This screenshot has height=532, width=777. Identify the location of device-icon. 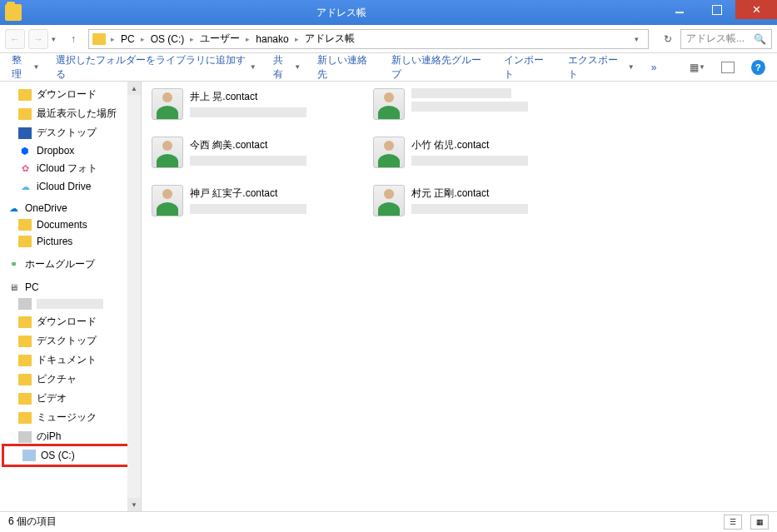
(25, 437).